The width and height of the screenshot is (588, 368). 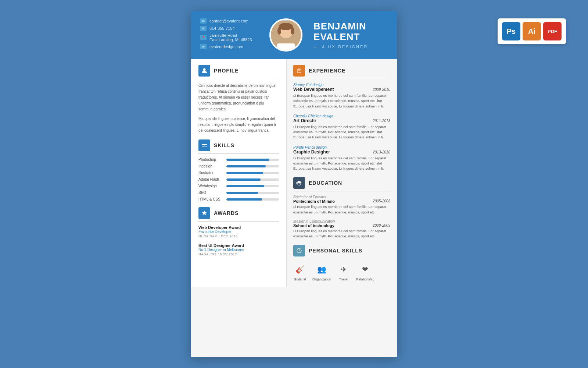 I want to click on personal-skill-icon: ✈, so click(x=344, y=269).